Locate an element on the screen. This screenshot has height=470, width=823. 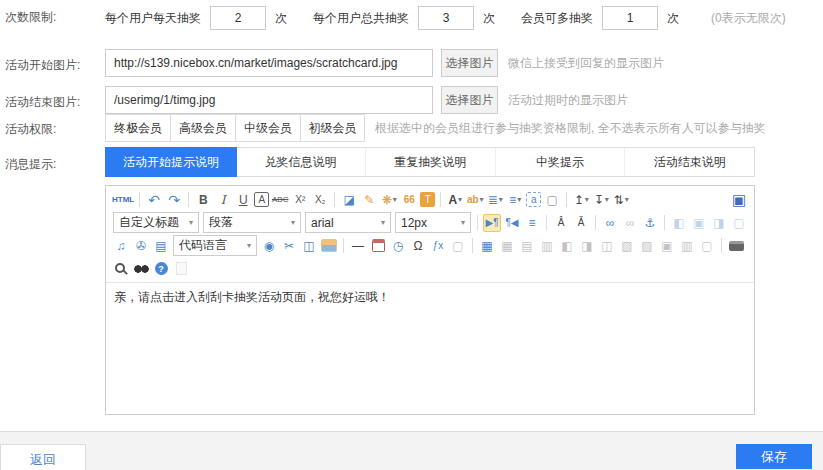
underline-icon: U is located at coordinates (243, 200).